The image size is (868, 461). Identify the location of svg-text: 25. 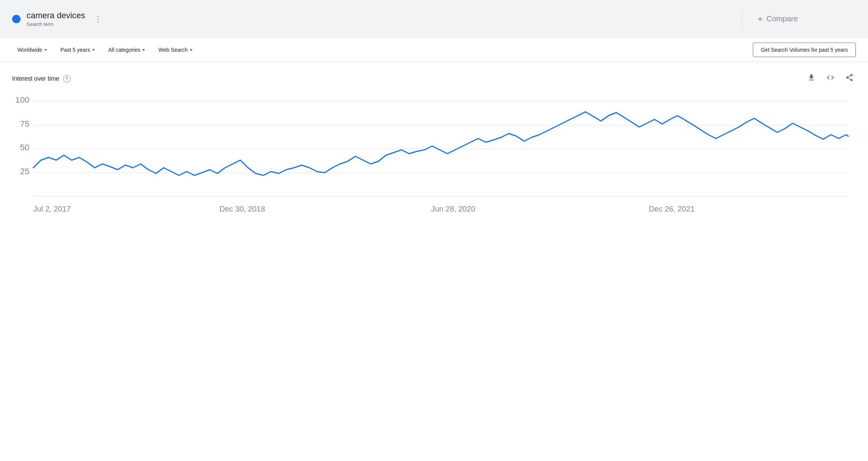
(25, 171).